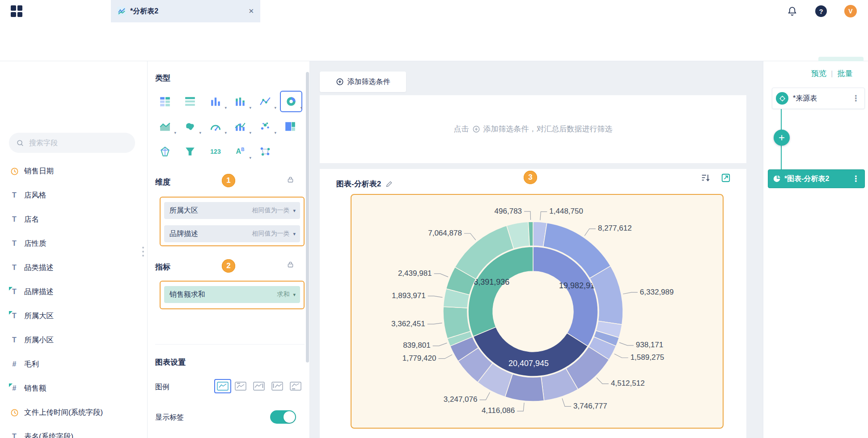 The width and height of the screenshot is (868, 438). Describe the element at coordinates (230, 344) in the screenshot. I see `section-divider` at that location.